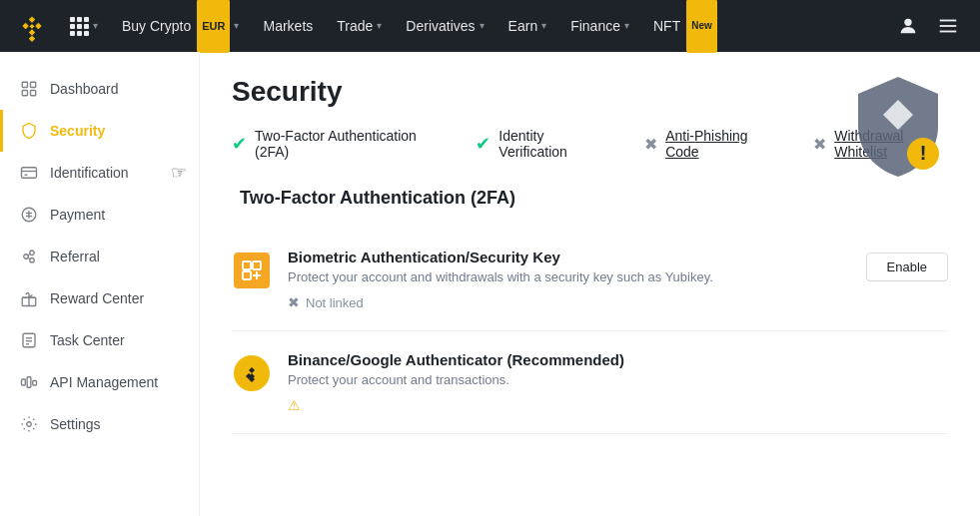 The width and height of the screenshot is (980, 516). Describe the element at coordinates (288, 26) in the screenshot. I see `nav-markets: Markets` at that location.